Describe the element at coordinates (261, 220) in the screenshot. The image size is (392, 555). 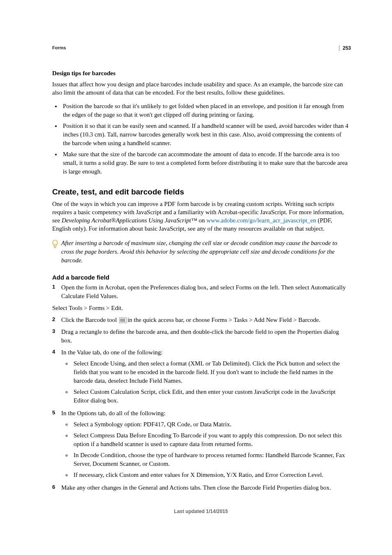
I see `link-javascript-docs: www.adobe.com/go/learn_acr_javascript_en` at that location.